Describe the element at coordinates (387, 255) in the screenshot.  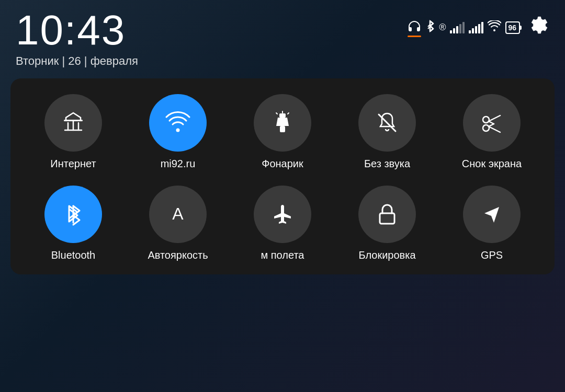
I see `tile-lock-label: Блокировка` at that location.